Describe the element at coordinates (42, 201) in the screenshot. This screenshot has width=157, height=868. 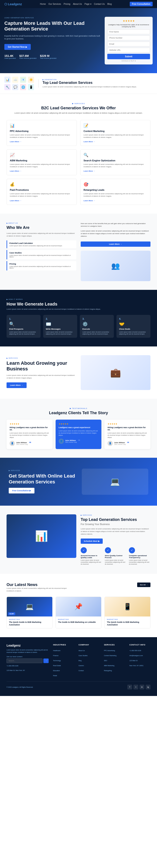
I see `paid-learn-more: Learn More →` at that location.